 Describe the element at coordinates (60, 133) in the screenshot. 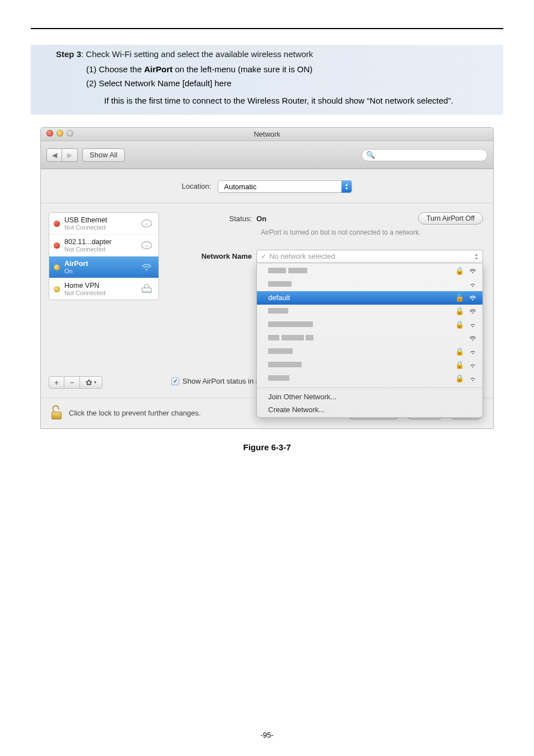

I see `minimize-button` at that location.